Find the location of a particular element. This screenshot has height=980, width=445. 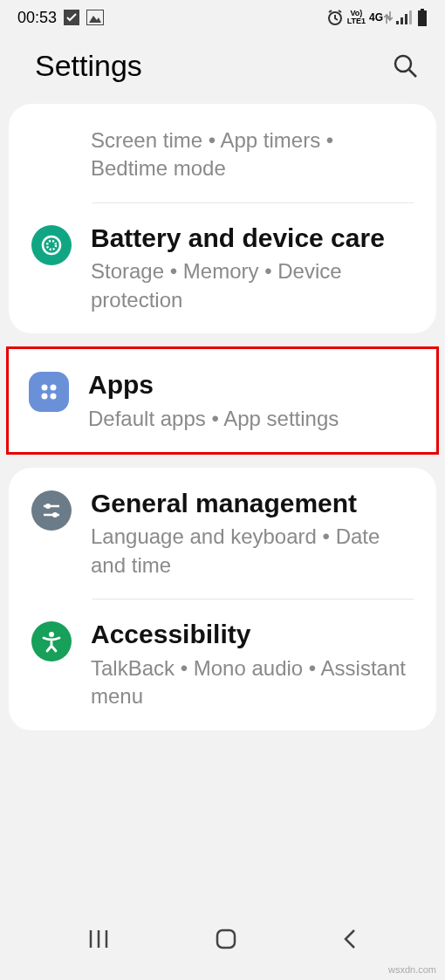

item-subtitle: TalkBack • Mono audio • Assistant menu is located at coordinates (252, 682).